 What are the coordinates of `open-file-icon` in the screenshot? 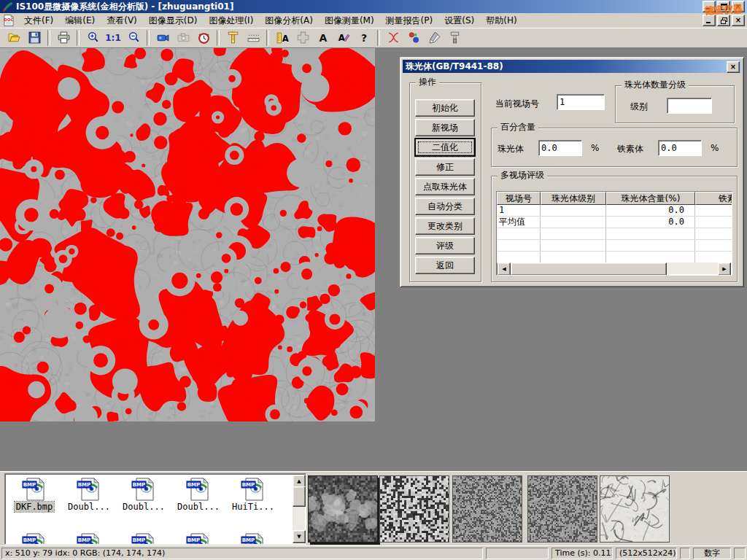 It's located at (14, 38).